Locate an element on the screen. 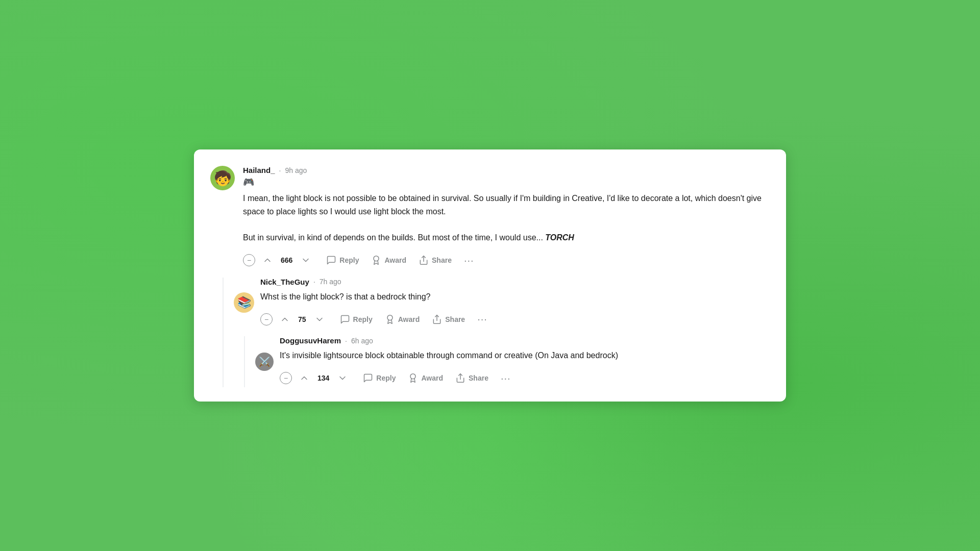 Image resolution: width=980 pixels, height=551 pixels. comment-body-nick: Nick_TheGuy · 7h ago Whst is the light b… is located at coordinates (515, 303).